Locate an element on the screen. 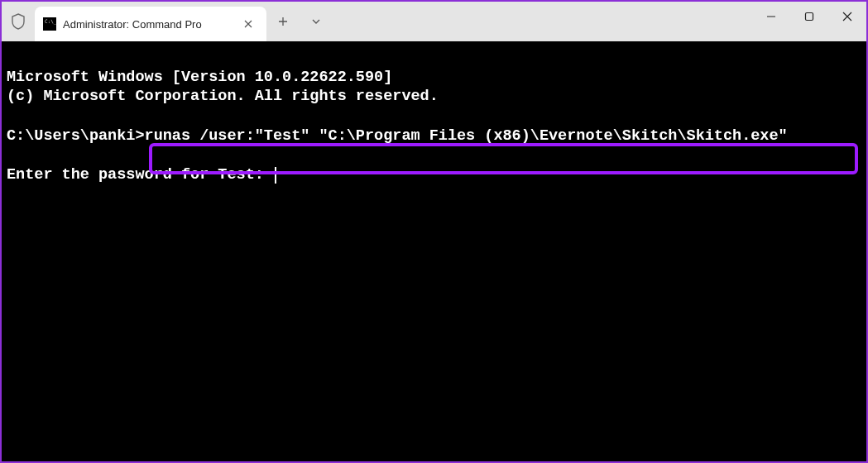 Image resolution: width=868 pixels, height=463 pixels. cursor is located at coordinates (276, 175).